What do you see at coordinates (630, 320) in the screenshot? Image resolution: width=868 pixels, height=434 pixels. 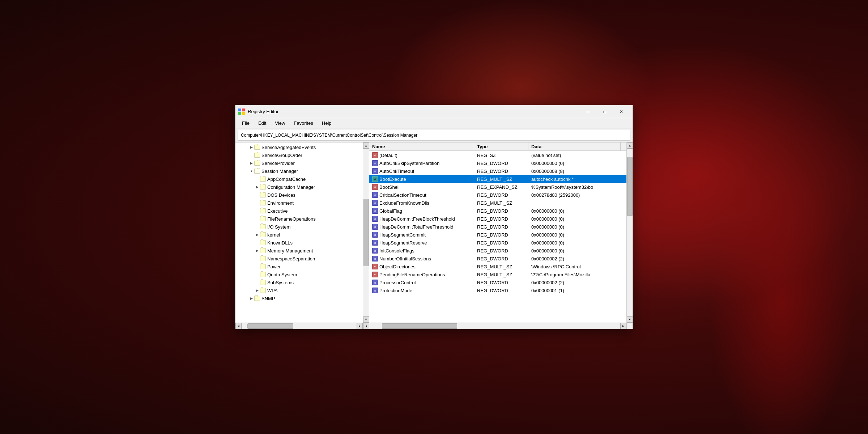 I see `data-scroll-down-button: ▼` at bounding box center [630, 320].